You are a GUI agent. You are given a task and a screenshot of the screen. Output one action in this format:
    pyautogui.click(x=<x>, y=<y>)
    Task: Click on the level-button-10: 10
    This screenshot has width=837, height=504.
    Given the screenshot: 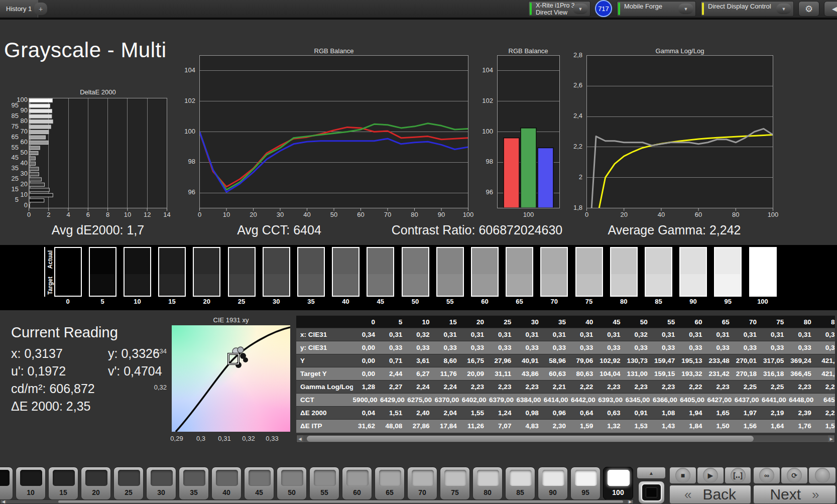 What is the action you would take?
    pyautogui.click(x=31, y=483)
    